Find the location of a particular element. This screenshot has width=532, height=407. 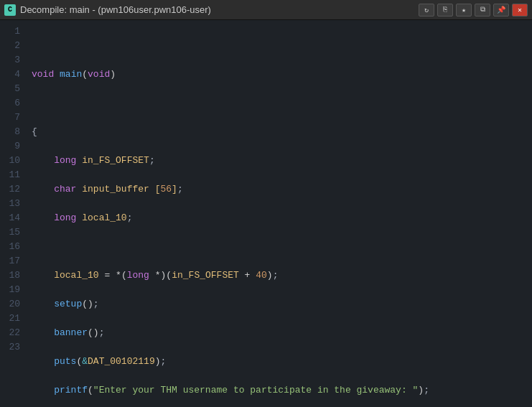

copy-button: ⎘ is located at coordinates (445, 10).